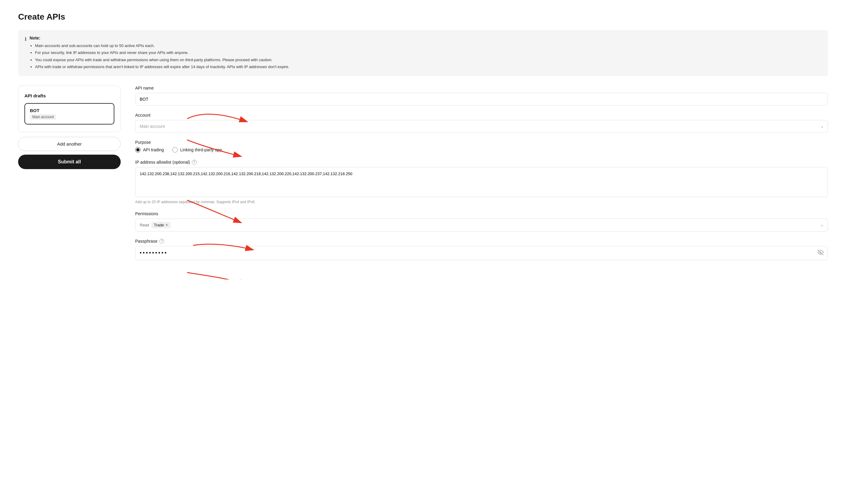 This screenshot has width=846, height=504. What do you see at coordinates (138, 150) in the screenshot?
I see `radio-api-trading-input` at bounding box center [138, 150].